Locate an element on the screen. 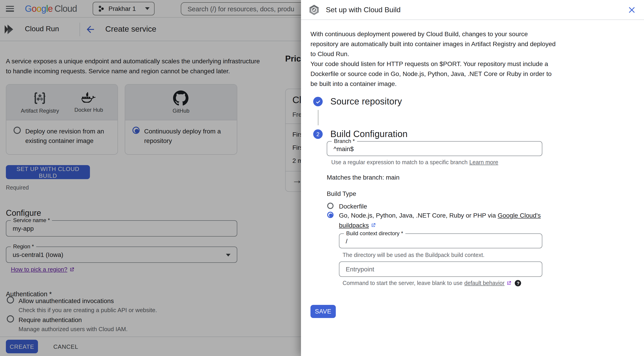 This screenshot has width=644, height=356. branch-helper: Use a regular expression to match to a s… is located at coordinates (415, 162).